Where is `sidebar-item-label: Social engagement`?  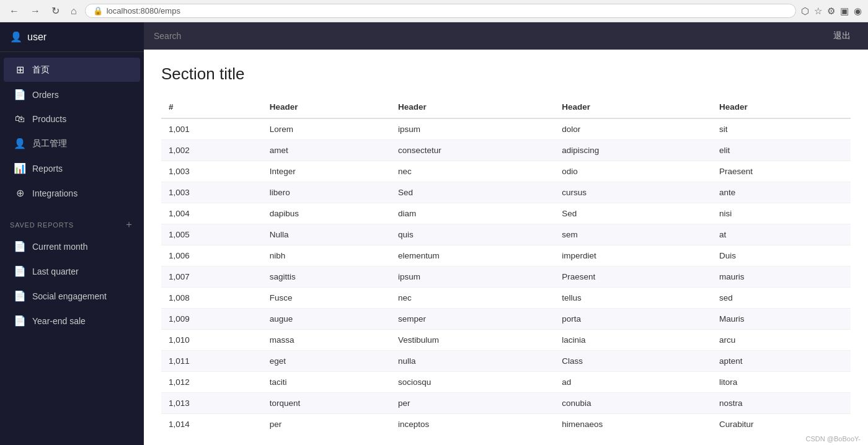 sidebar-item-label: Social engagement is located at coordinates (69, 296).